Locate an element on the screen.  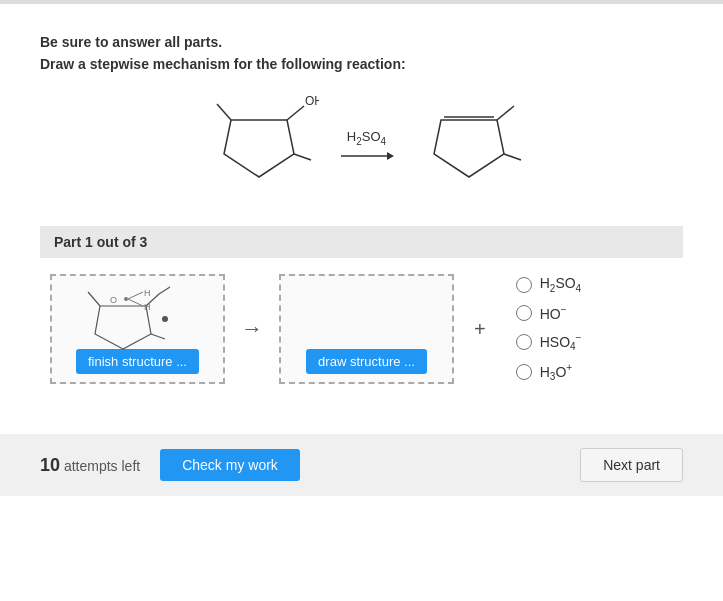
attempts-left: 10 attempts left is located at coordinates (90, 466).